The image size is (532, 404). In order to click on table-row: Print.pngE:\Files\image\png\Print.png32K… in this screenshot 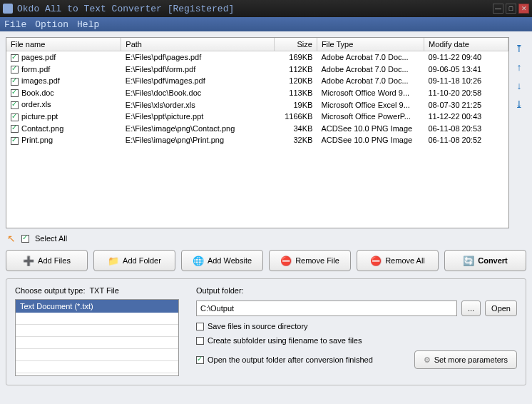, I will do `click(257, 140)`.